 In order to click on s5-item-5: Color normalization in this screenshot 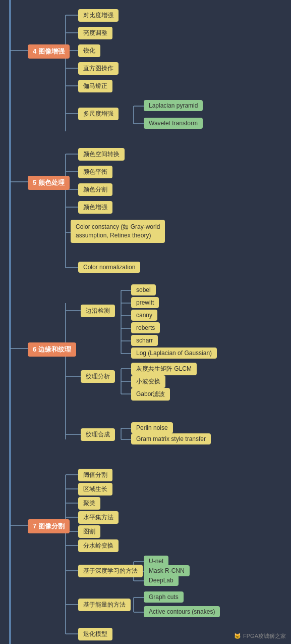, I will do `click(109, 267)`.